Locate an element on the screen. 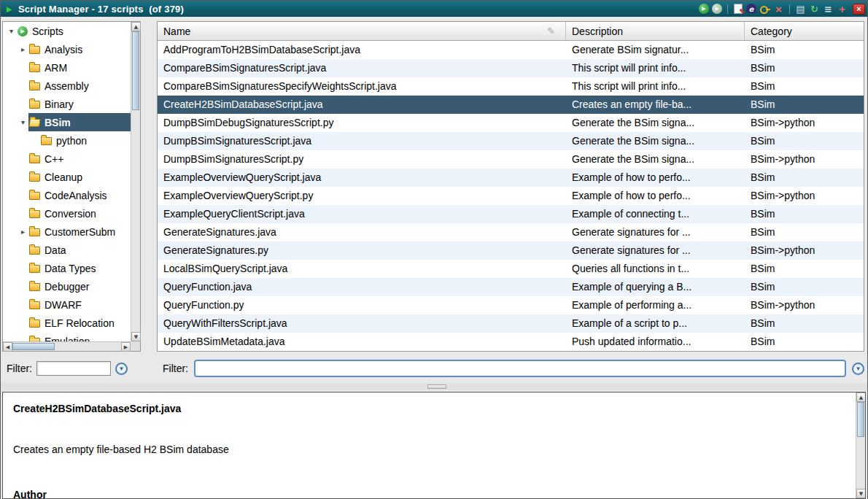 The image size is (868, 499). close-icon: × is located at coordinates (859, 9).